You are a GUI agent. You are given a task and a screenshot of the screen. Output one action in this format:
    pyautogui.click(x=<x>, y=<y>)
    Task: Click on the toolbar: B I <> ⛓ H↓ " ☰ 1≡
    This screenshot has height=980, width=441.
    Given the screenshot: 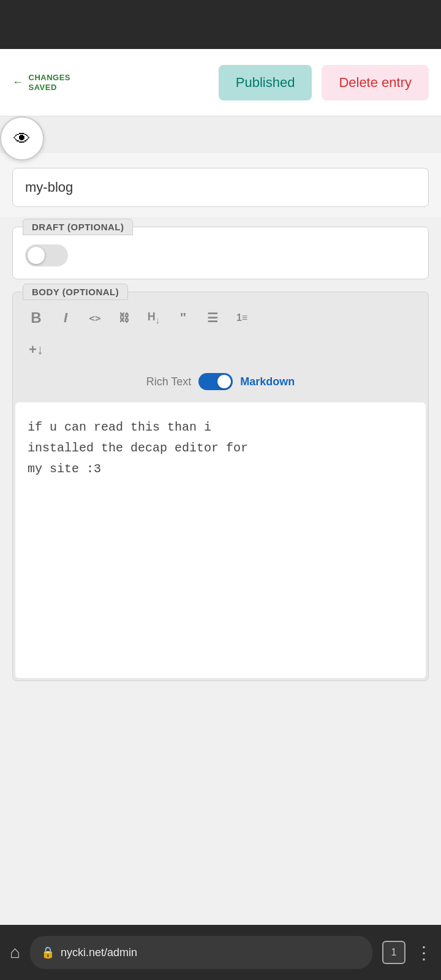 What is the action you would take?
    pyautogui.click(x=221, y=347)
    